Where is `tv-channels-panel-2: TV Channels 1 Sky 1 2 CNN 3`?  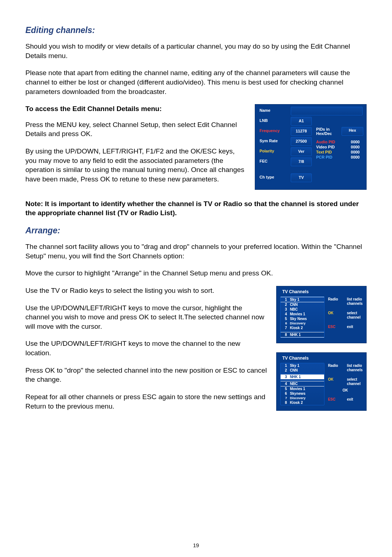
tv-channels-panel-2: TV Channels 1 Sky 1 2 CNN 3 is located at coordinates (322, 382).